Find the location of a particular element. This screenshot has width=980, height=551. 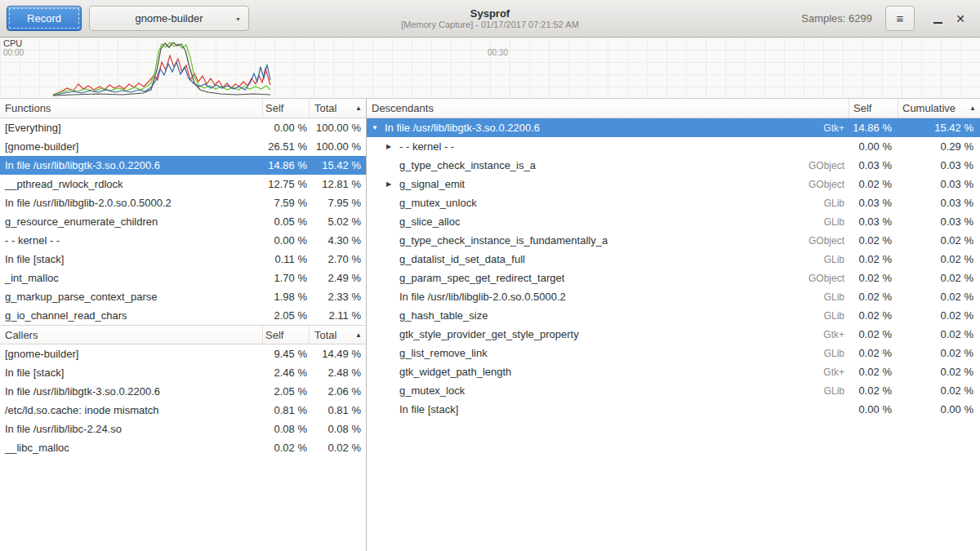

function-row: - - kernel - -0.00 %4.30 % is located at coordinates (183, 240).